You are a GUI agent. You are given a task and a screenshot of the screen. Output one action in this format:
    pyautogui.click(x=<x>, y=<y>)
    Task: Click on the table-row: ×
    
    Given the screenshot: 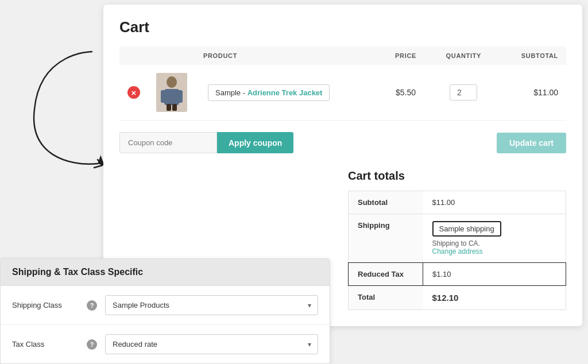 What is the action you would take?
    pyautogui.click(x=343, y=93)
    